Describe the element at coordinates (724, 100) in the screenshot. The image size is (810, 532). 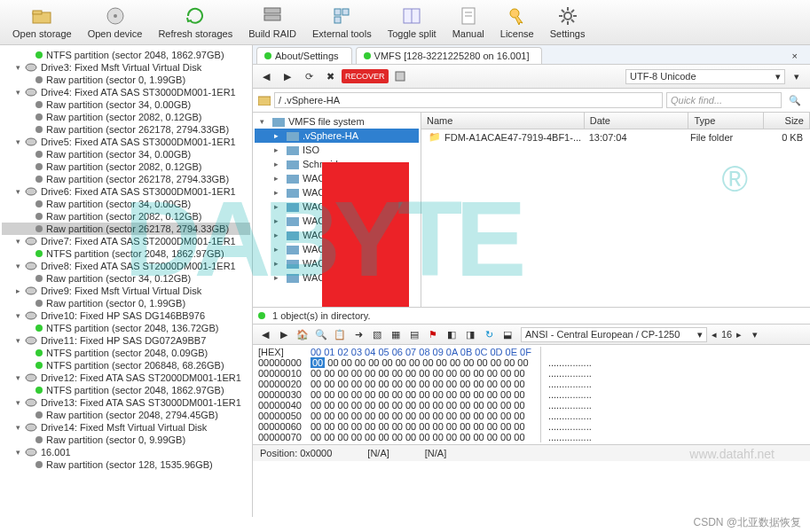
I see `quick-find-input: Quick find...` at that location.